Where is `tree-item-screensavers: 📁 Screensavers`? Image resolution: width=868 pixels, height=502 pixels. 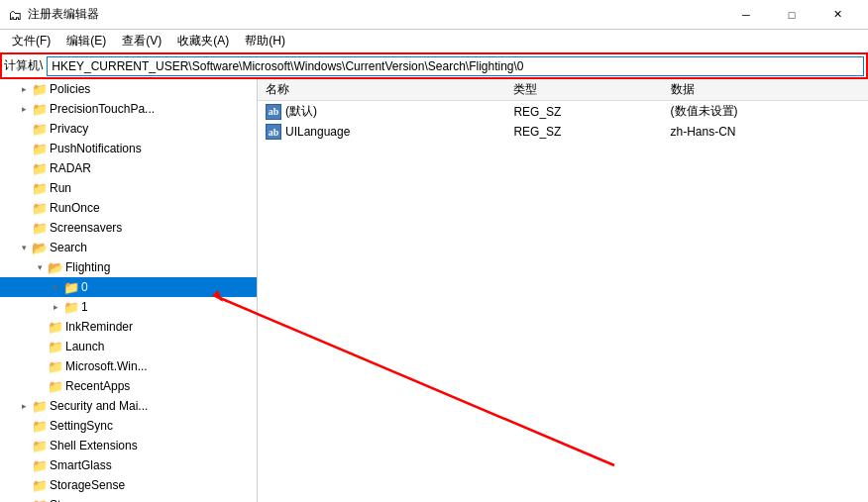
tree-item-screensavers: 📁 Screensavers is located at coordinates (129, 228).